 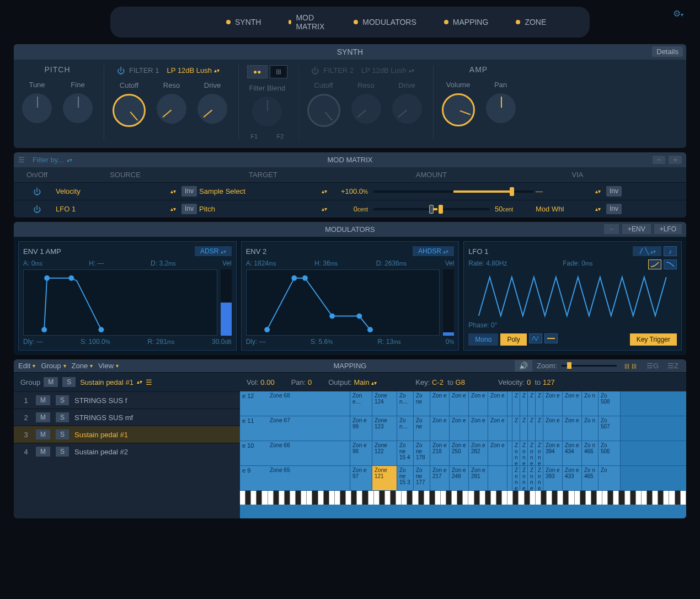 What do you see at coordinates (610, 404) in the screenshot?
I see `zone-cell: Zo 508` at bounding box center [610, 404].